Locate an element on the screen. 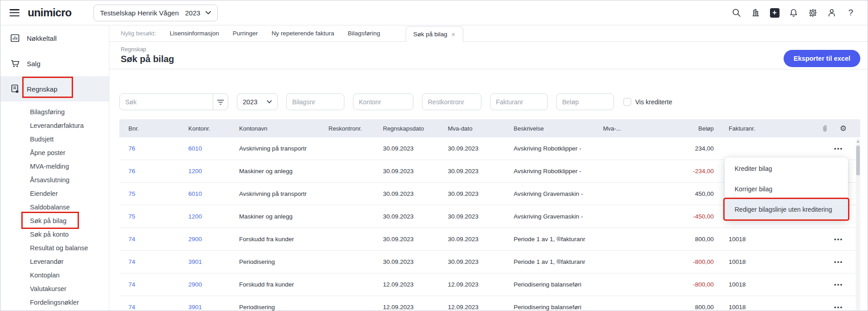 The height and width of the screenshot is (311, 868). hamburger-menu-icon is located at coordinates (15, 13).